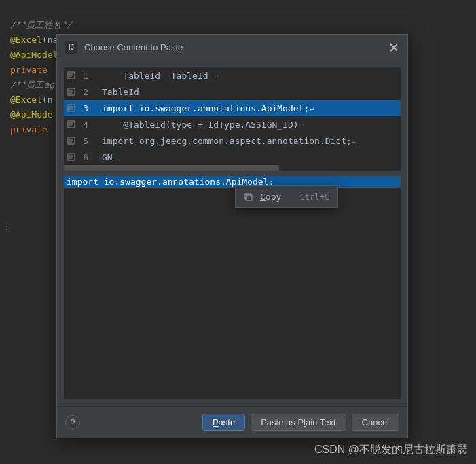  Describe the element at coordinates (249, 197) in the screenshot. I see `copy-icon` at that location.